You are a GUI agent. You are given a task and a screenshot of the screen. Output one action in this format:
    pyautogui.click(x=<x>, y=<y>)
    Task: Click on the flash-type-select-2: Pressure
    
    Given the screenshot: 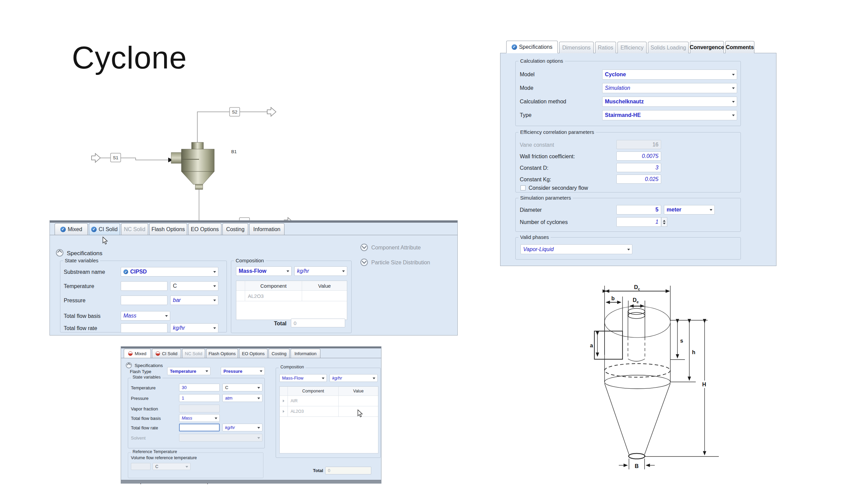 What is the action you would take?
    pyautogui.click(x=243, y=371)
    